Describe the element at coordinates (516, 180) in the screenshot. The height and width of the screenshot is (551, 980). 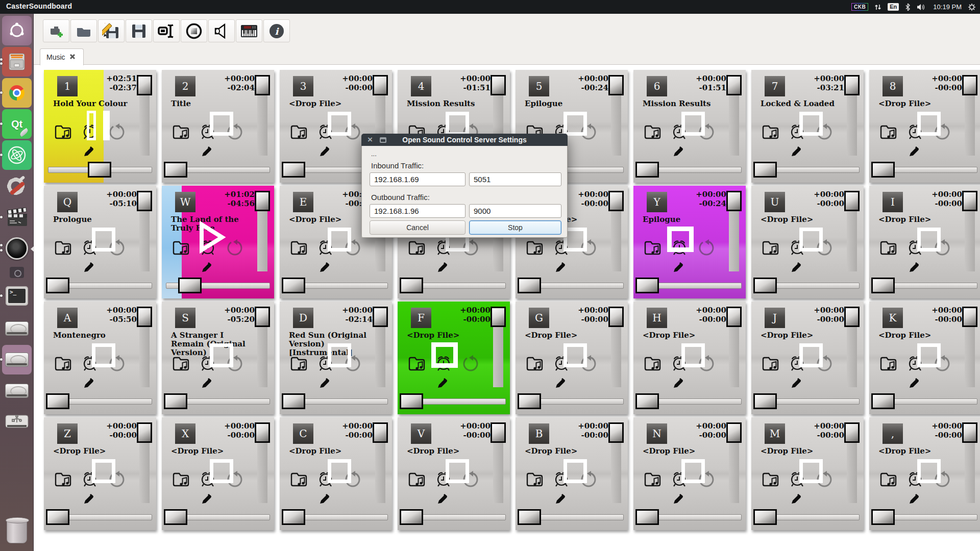
I see `inbound-port-field` at that location.